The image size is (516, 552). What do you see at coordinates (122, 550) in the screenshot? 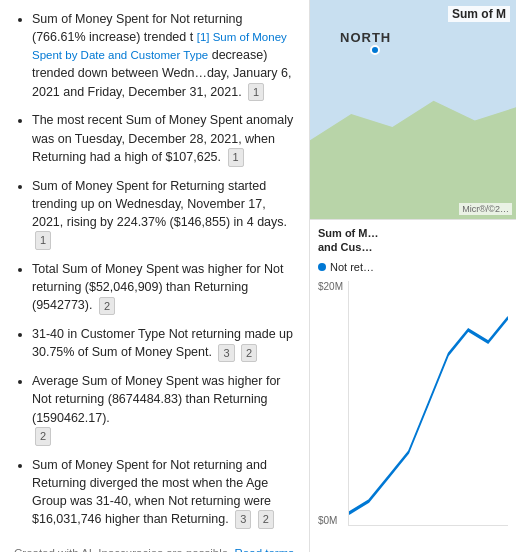
I see `footer-prefix: Created with AI. Inaccuracies are possib…` at bounding box center [122, 550].